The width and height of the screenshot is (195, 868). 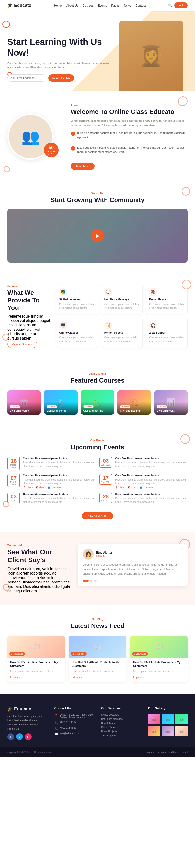 I want to click on footer-columns: 🎓 Educato Cras faucibus ornare ipsum, no…, so click(x=98, y=723).